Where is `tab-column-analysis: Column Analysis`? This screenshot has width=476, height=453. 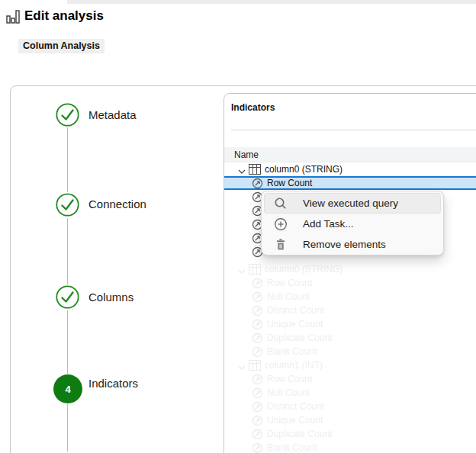 tab-column-analysis: Column Analysis is located at coordinates (61, 46).